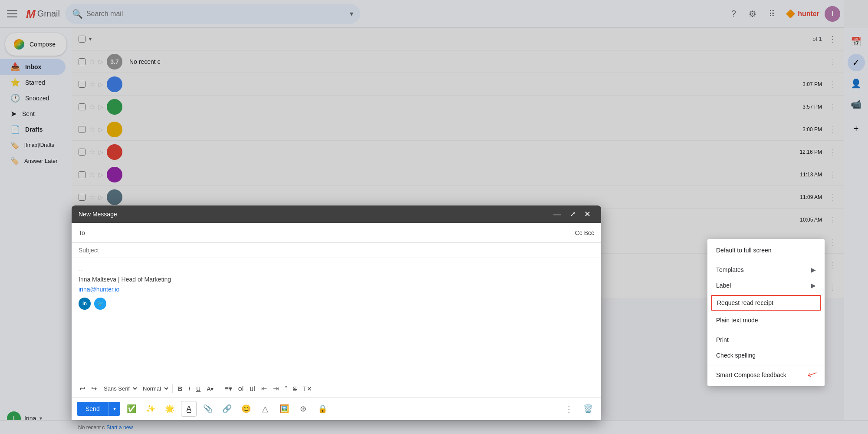 The image size is (868, 434). What do you see at coordinates (82, 388) in the screenshot?
I see `undo-button: ↩` at bounding box center [82, 388].